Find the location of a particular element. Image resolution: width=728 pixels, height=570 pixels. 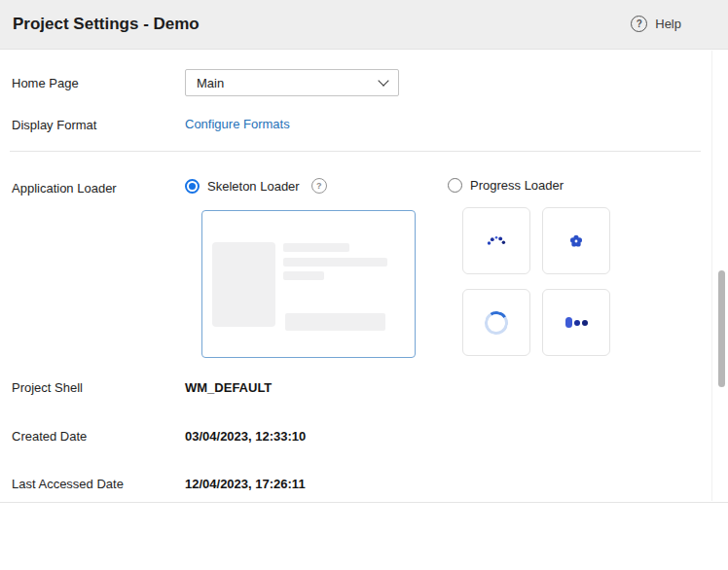

progress-loader-option-dots-row is located at coordinates (576, 323).